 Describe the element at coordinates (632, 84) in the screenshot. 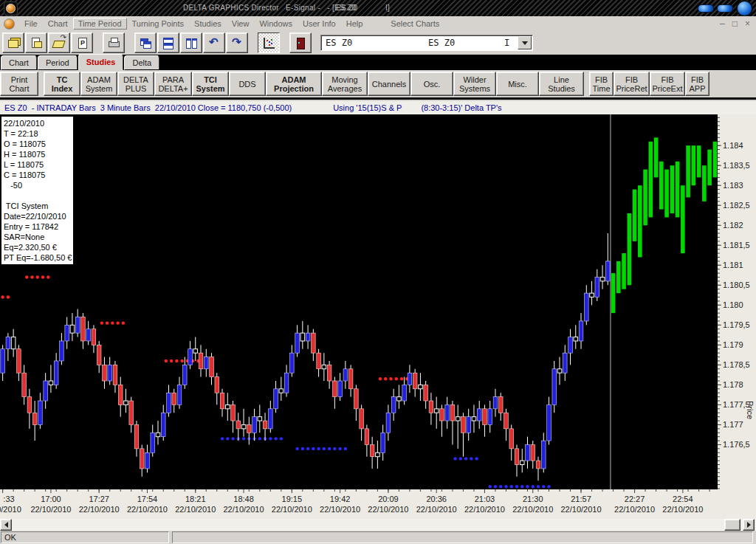

I see `study-button-fib-priceret: FIBPriceRet` at that location.